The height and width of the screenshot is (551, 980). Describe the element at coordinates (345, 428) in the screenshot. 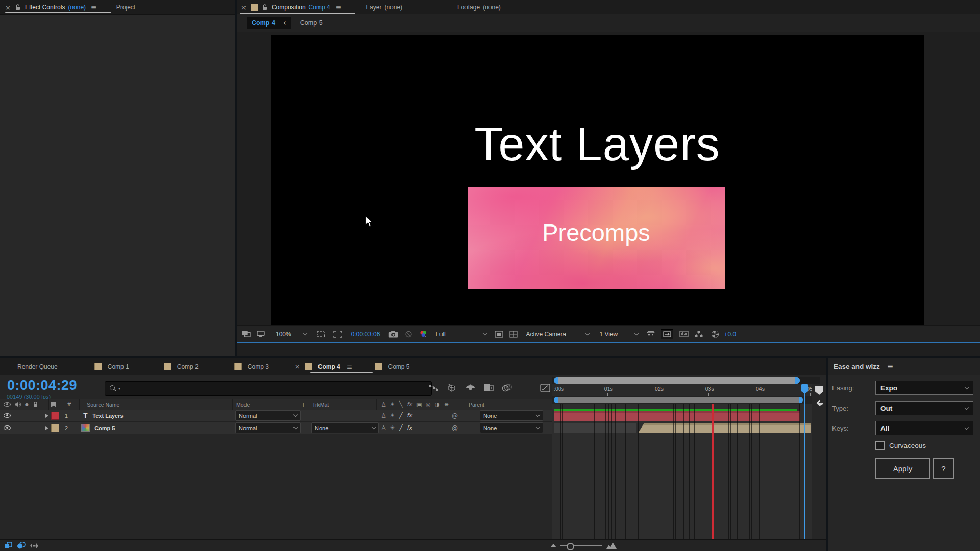

I see `trkmat-dropdown: None` at that location.